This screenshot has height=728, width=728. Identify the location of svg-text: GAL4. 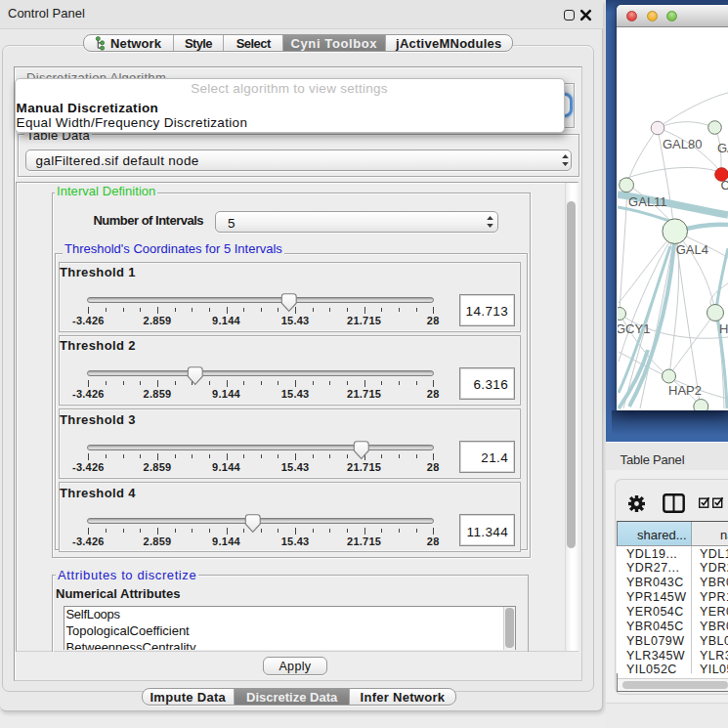
(692, 250).